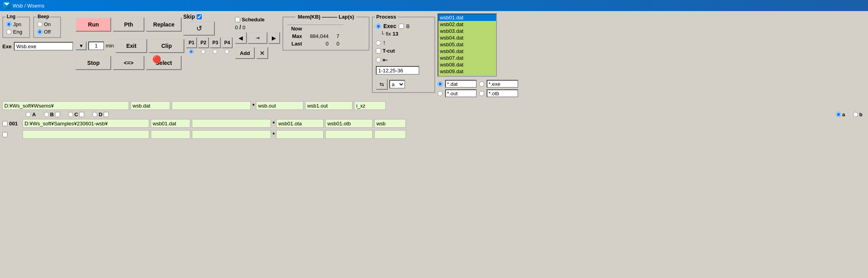 The image size is (868, 278). I want to click on radio-b-small, so click(855, 115).